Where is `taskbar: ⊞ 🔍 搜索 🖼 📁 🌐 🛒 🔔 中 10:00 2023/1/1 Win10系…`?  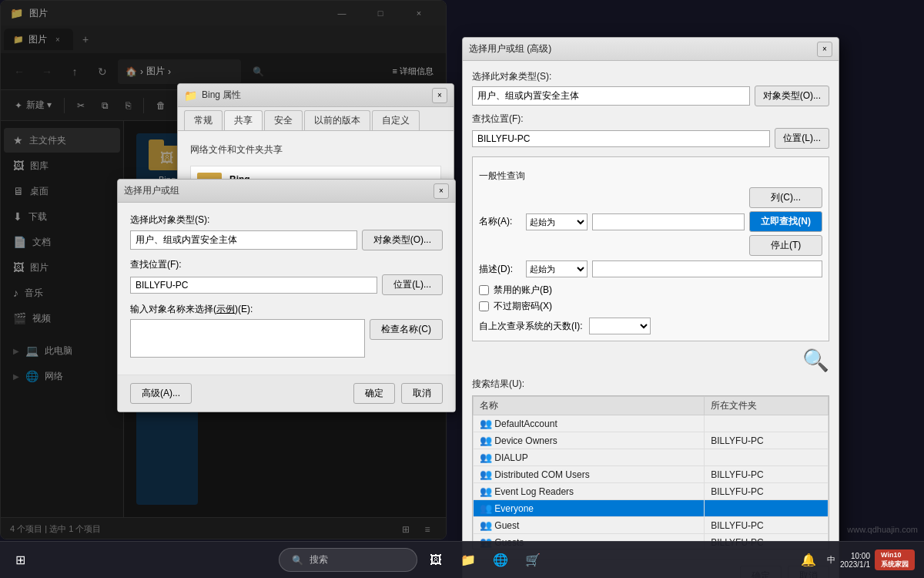 taskbar: ⊞ 🔍 搜索 🖼 📁 🌐 🛒 🔔 中 10:00 2023/1/1 Win10系… is located at coordinates (462, 560).